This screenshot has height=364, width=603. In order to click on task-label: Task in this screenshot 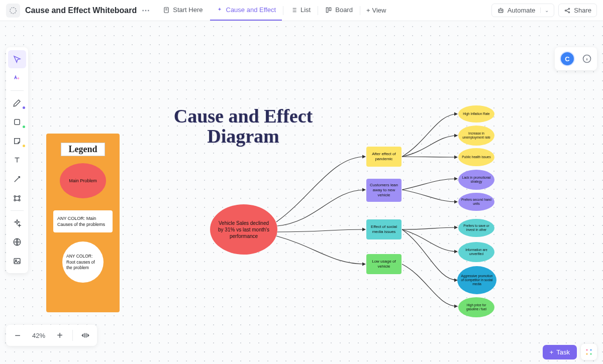, I will do `click(563, 352)`.